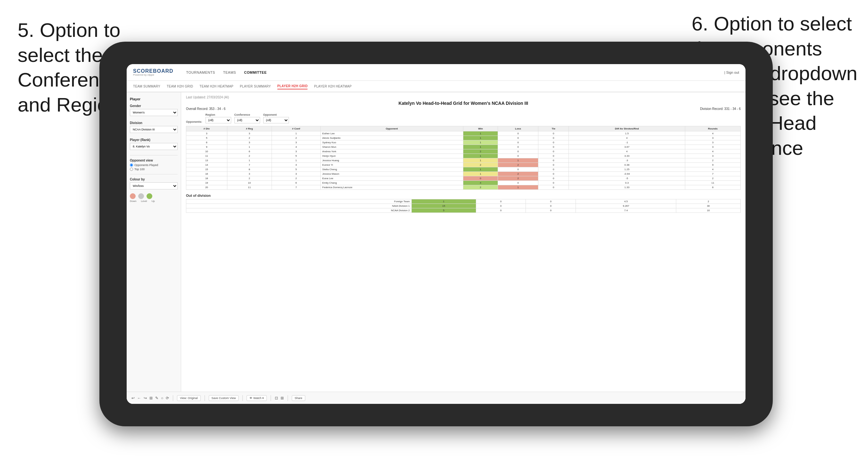 The height and width of the screenshot is (467, 868). I want to click on sidebar-player-rank-select: 8. Katelyn Vo, so click(154, 146).